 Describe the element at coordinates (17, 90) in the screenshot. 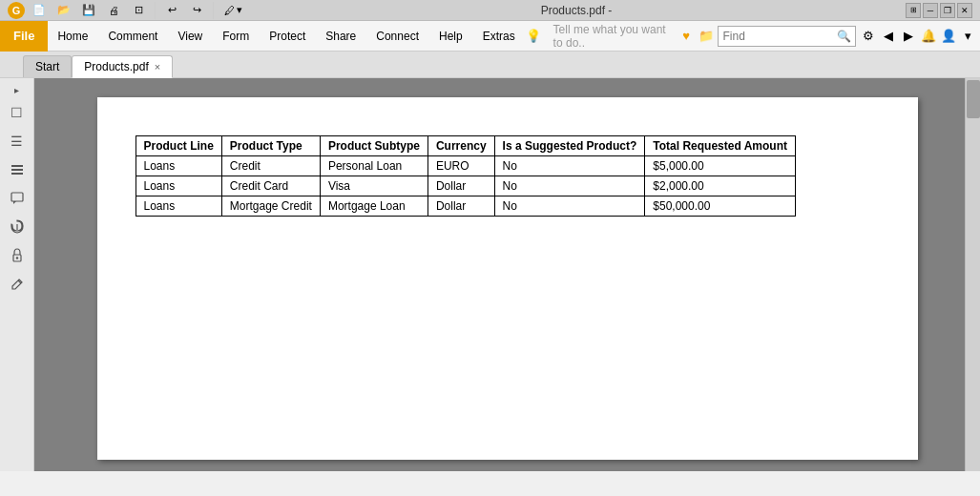

I see `sidebar-collapse-btn: ▸` at that location.